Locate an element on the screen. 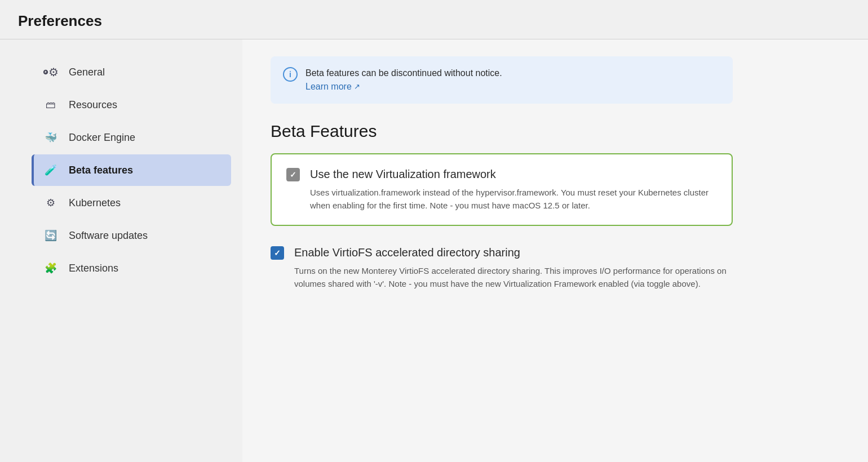 This screenshot has height=462, width=868. banner-text: Beta features can be discontinued withou… is located at coordinates (404, 73).